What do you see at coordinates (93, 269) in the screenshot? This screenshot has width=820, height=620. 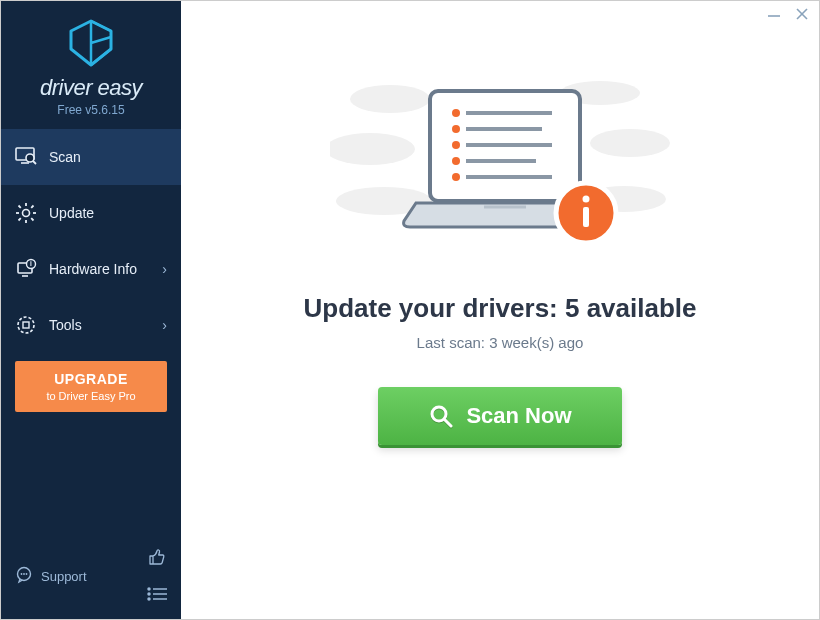 I see `sidebar-item-label: Hardware Info` at bounding box center [93, 269].